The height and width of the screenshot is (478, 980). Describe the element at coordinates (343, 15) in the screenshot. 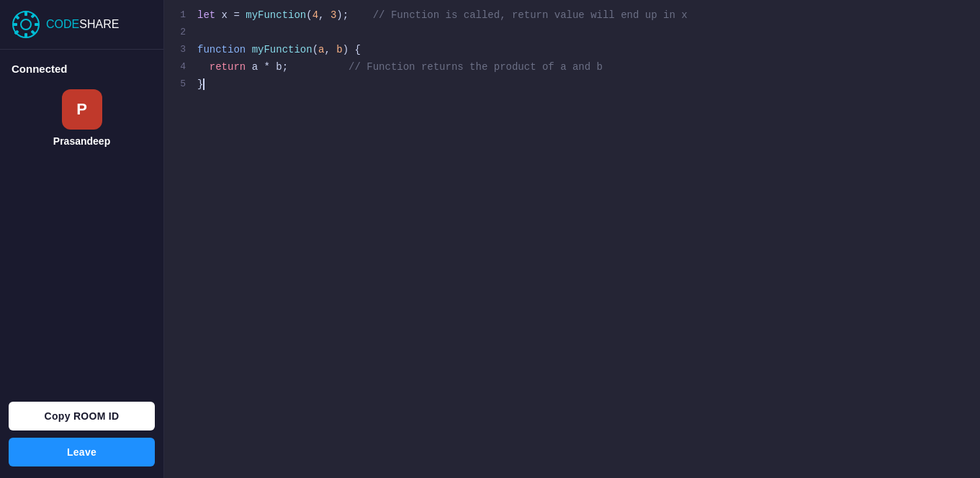

I see `token-punct: );` at that location.